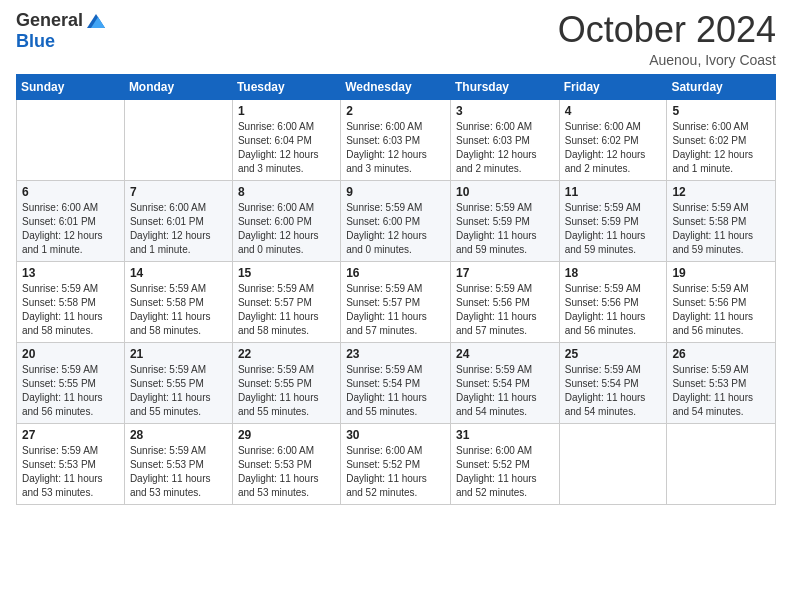 The image size is (792, 612). What do you see at coordinates (396, 472) in the screenshot?
I see `day-info: Sunrise: 6:00 AMSunset: 5:52 PMDaylight:…` at bounding box center [396, 472].